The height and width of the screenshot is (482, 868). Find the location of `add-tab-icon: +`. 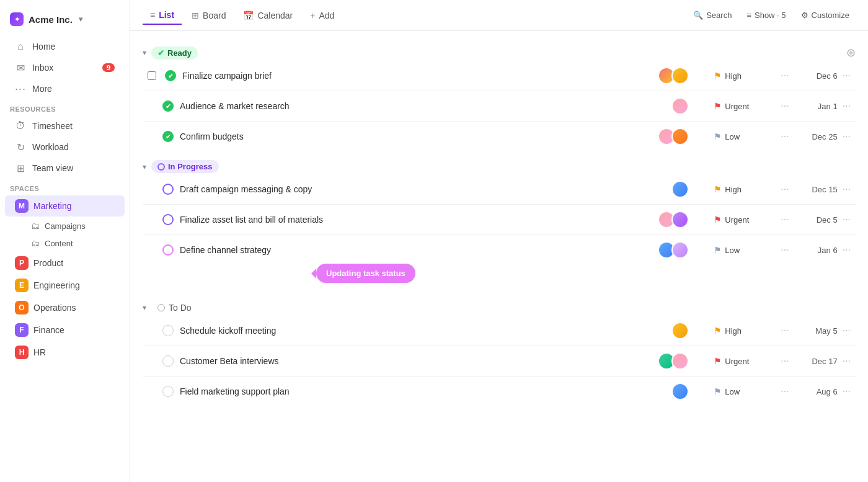

add-tab-icon: + is located at coordinates (312, 16).